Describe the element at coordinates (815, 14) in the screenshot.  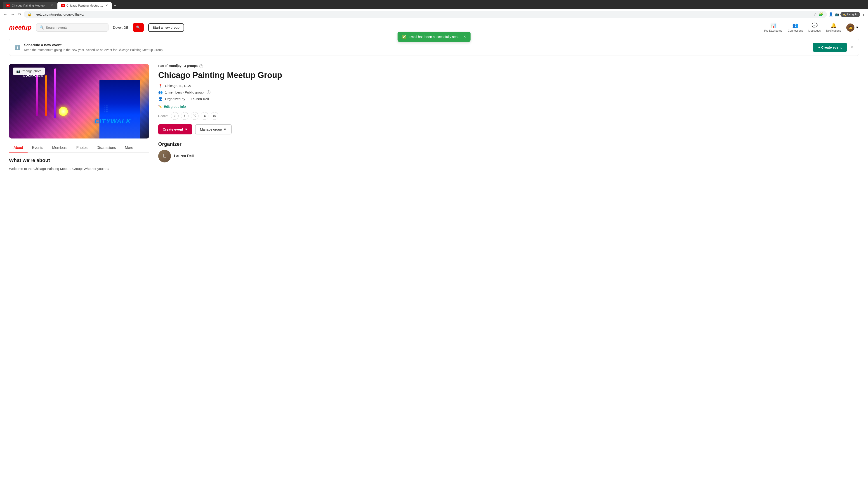
I see `star-icon: ☆` at that location.